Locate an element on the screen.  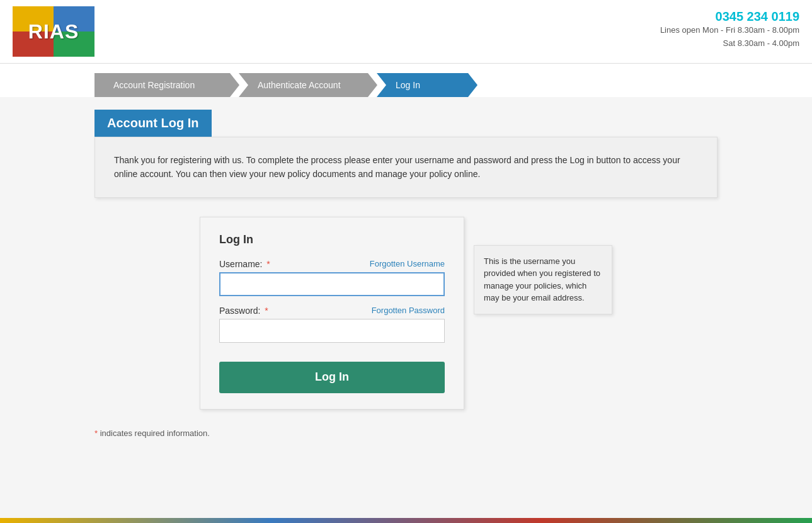
contact-hours-line2: Sat 8.30am - 4.00pm is located at coordinates (729, 44).